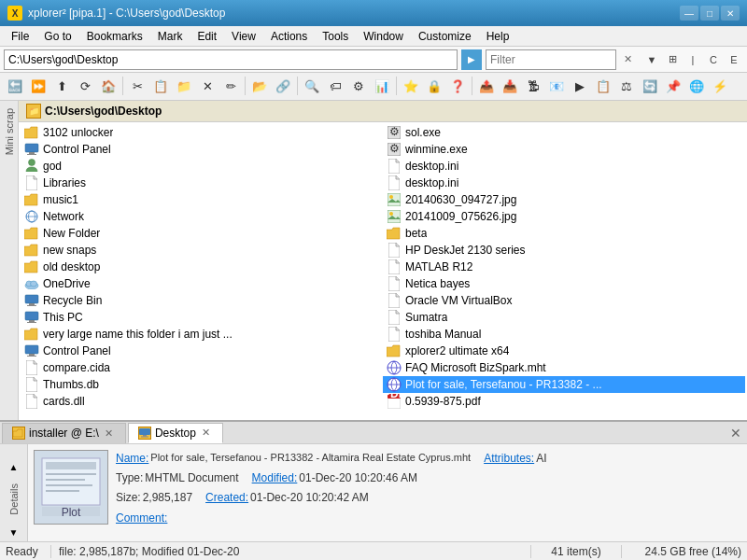  Describe the element at coordinates (85, 86) in the screenshot. I see `tb-refresh: ⟳` at that location.